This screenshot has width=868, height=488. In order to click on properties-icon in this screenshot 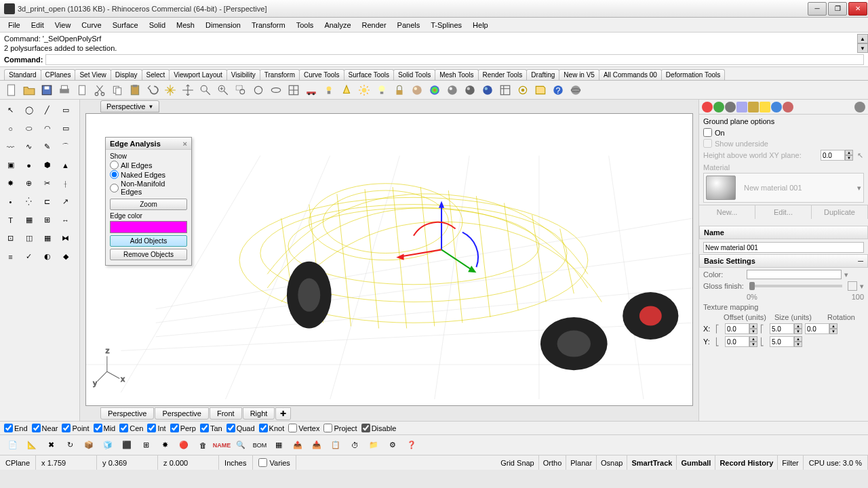, I will do `click(505, 90)`.